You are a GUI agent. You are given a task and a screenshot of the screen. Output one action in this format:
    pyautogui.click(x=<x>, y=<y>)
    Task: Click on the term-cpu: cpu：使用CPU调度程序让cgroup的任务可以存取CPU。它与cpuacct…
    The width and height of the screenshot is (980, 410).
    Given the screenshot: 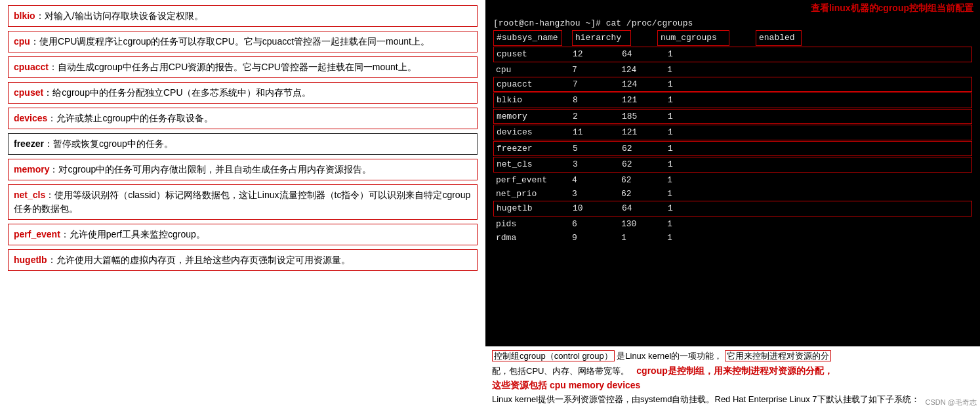 What is the action you would take?
    pyautogui.click(x=243, y=42)
    